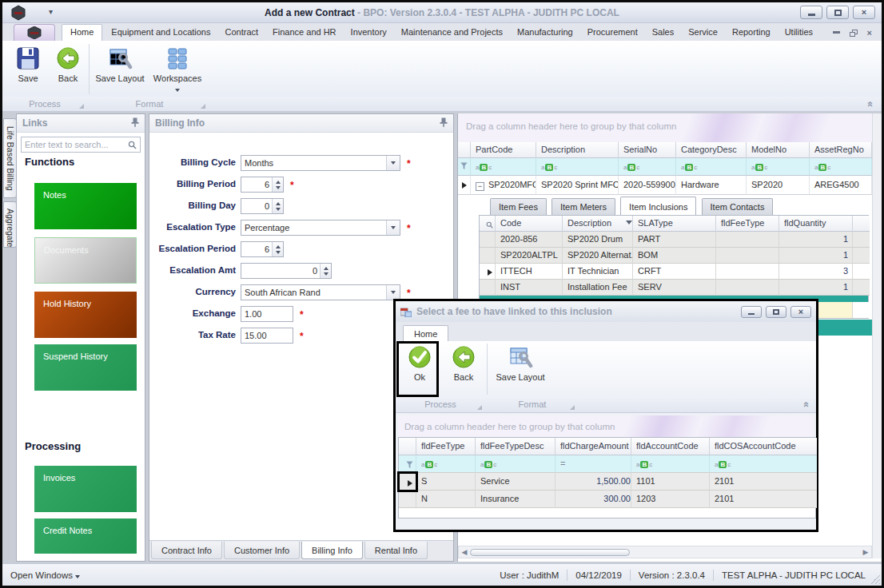 The height and width of the screenshot is (588, 884). Describe the element at coordinates (674, 256) in the screenshot. I see `inclusion-row: SP2020ALTPL SP2020 Alternat... BOM 1` at that location.